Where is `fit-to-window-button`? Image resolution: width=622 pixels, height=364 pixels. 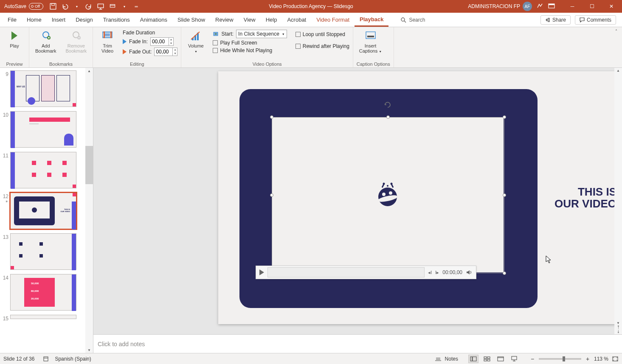 fit-to-window-button is located at coordinates (615, 359).